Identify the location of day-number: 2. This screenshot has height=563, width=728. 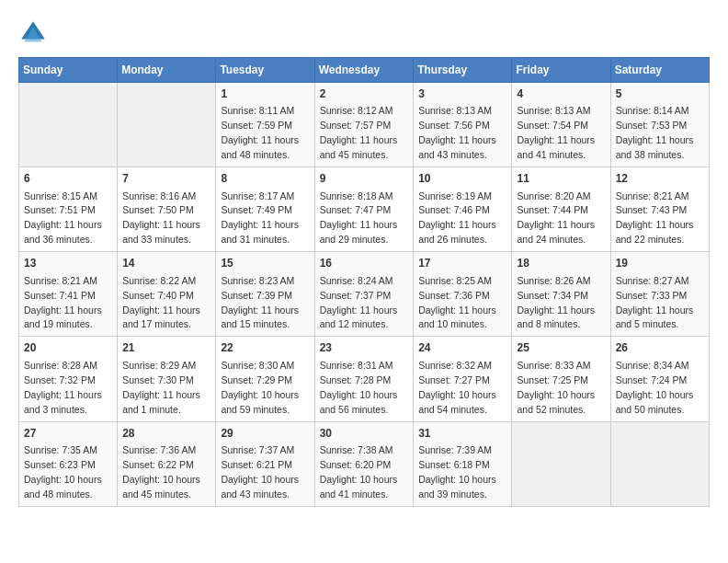
(364, 94).